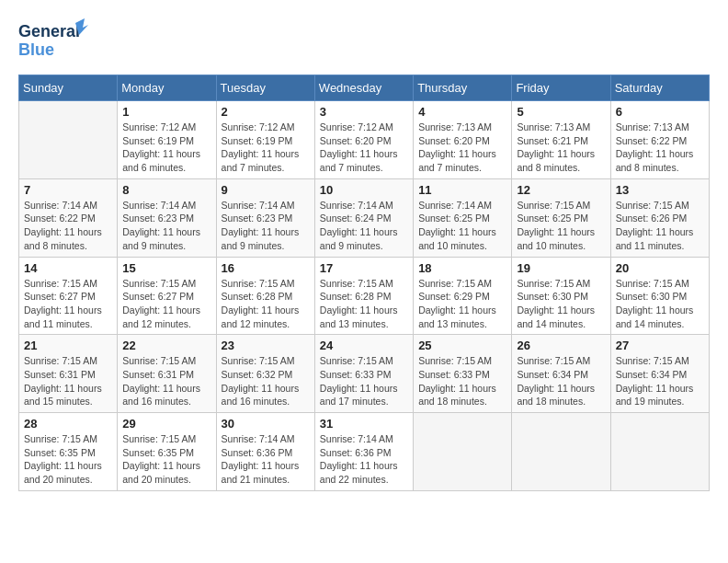  I want to click on svg-text: Blue, so click(37, 50).